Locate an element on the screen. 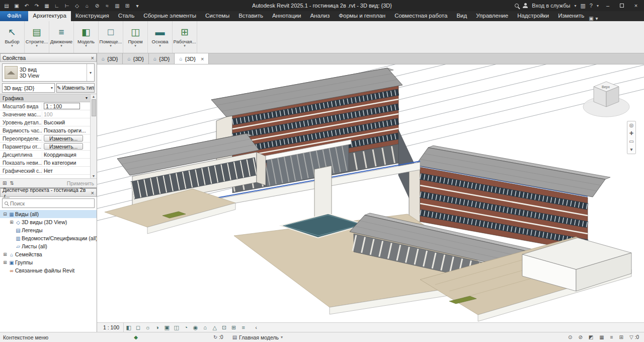 The height and width of the screenshot is (342, 644). panel-room-area: □ Помеще... ▾ is located at coordinates (111, 37).